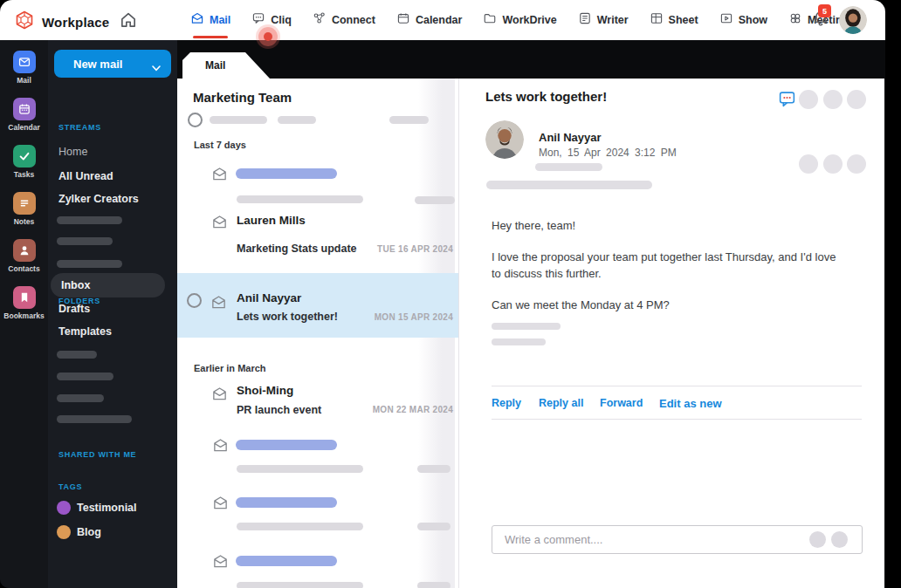  Describe the element at coordinates (657, 20) in the screenshot. I see `sheet-icon` at that location.